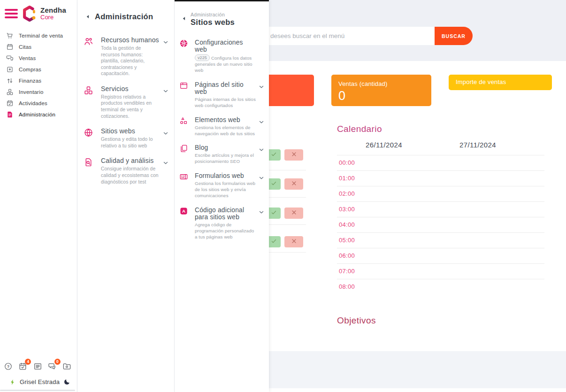 This screenshot has height=392, width=566. What do you see at coordinates (441, 255) in the screenshot?
I see `calendar-row-0600: 06:00` at bounding box center [441, 255].